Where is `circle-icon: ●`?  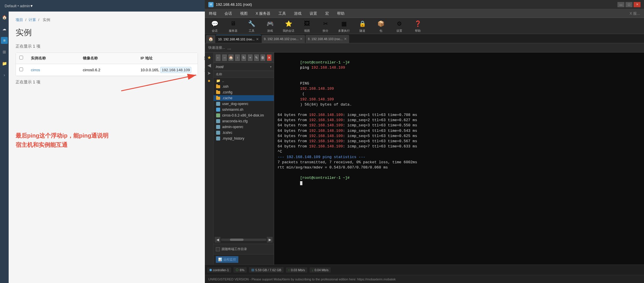
circle-icon: ● is located at coordinates (209, 81).